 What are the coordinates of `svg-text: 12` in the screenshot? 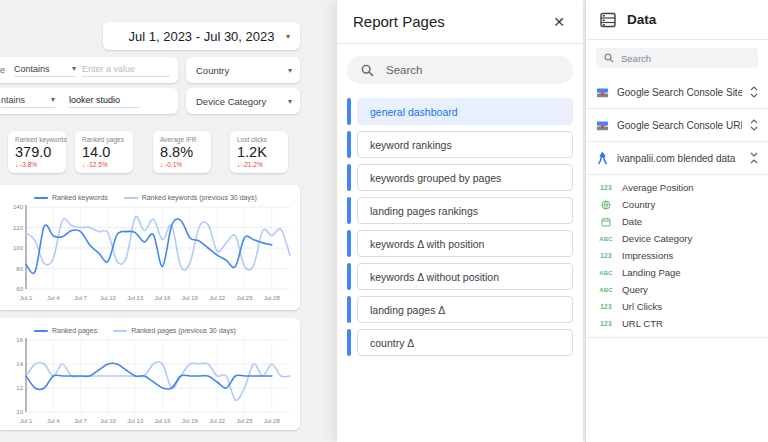 It's located at (20, 388).